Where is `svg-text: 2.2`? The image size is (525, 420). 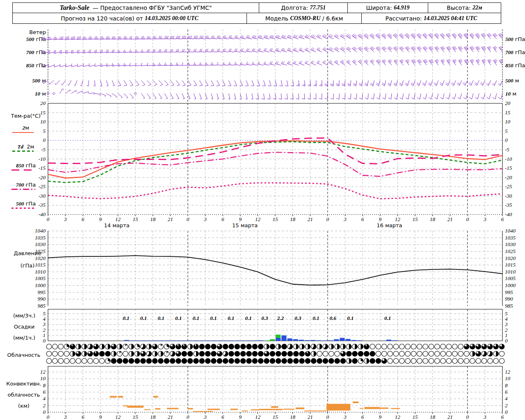
svg-text: 2.2 is located at coordinates (281, 318).